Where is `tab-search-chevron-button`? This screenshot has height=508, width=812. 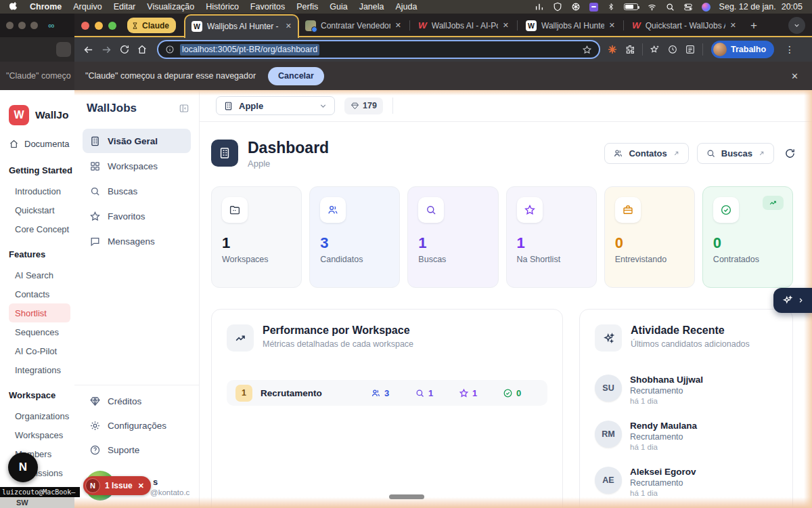
tab-search-chevron-button is located at coordinates (797, 26).